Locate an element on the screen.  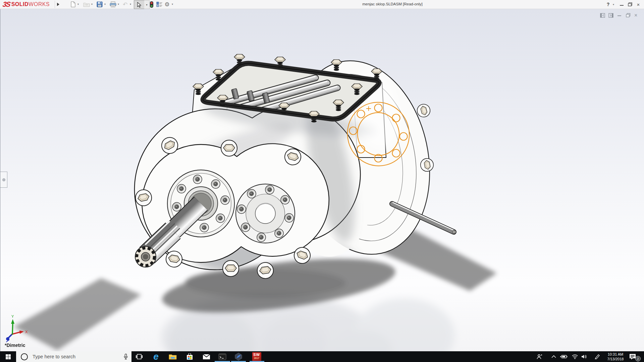
right-flange is located at coordinates (265, 214).